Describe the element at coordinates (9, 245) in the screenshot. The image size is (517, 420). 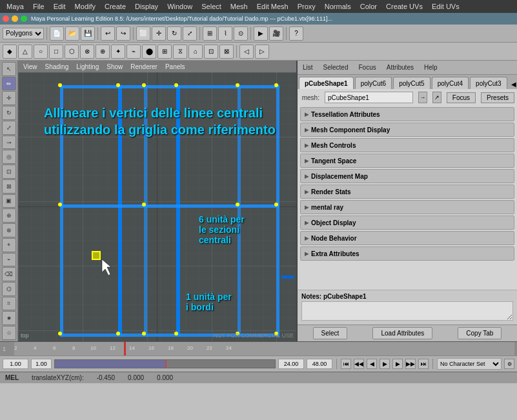
I see `tool-btn-13: ⌖` at that location.